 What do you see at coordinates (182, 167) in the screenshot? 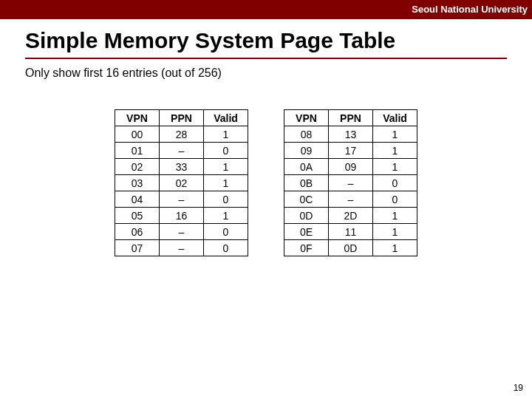
I see `table-row: 02331` at bounding box center [182, 167].